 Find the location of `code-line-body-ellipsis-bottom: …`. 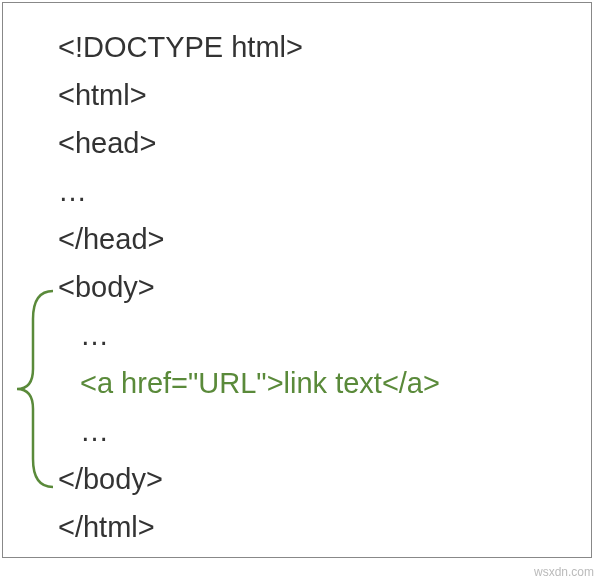

code-line-body-ellipsis-bottom: … is located at coordinates (324, 431).